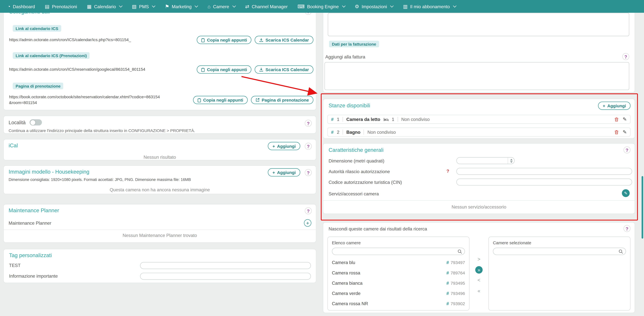 The width and height of the screenshot is (644, 316). I want to click on room-list-item: Camera blu #793497, so click(398, 262).